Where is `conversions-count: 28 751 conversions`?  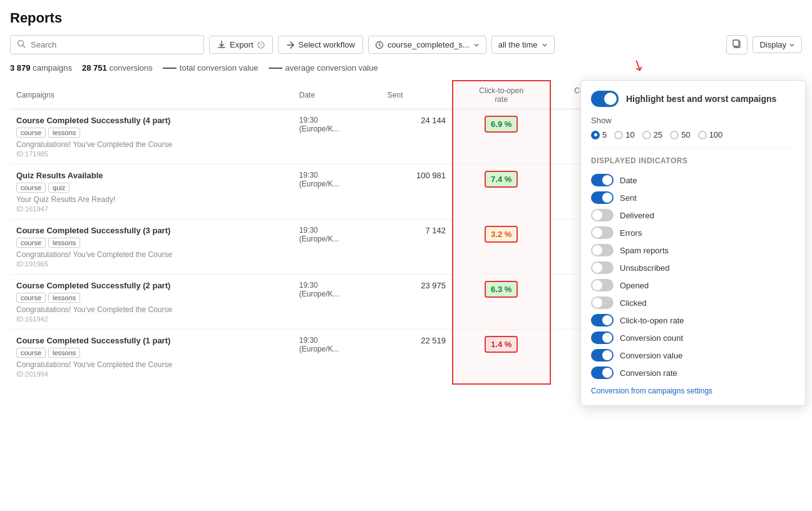
conversions-count: 28 751 conversions is located at coordinates (118, 68).